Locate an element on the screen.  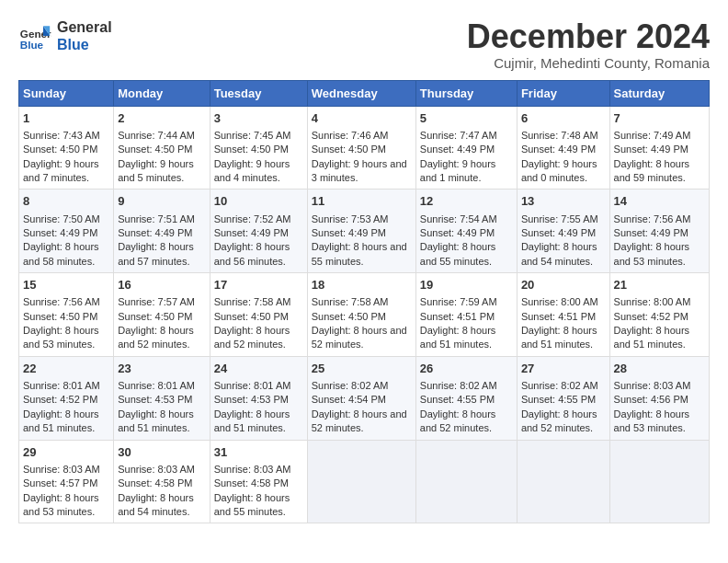
col-tuesday: Tuesday is located at coordinates (258, 93).